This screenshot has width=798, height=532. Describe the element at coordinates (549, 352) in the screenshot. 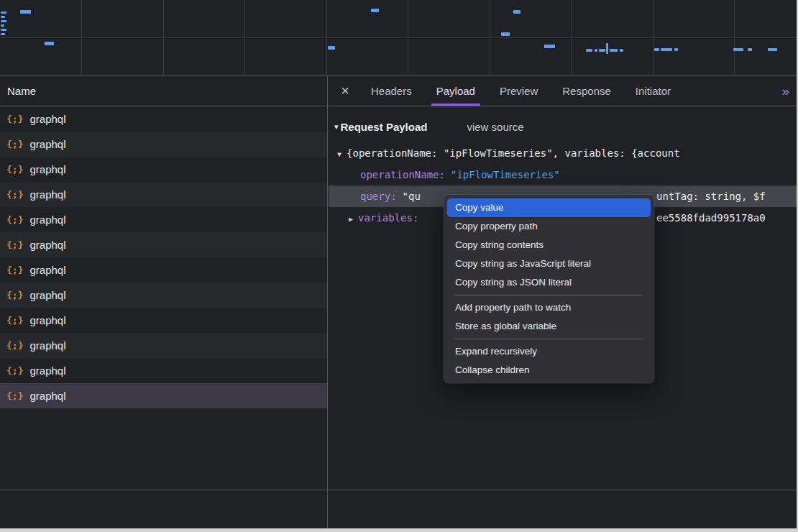

I see `menu-item: Expand recursively` at that location.